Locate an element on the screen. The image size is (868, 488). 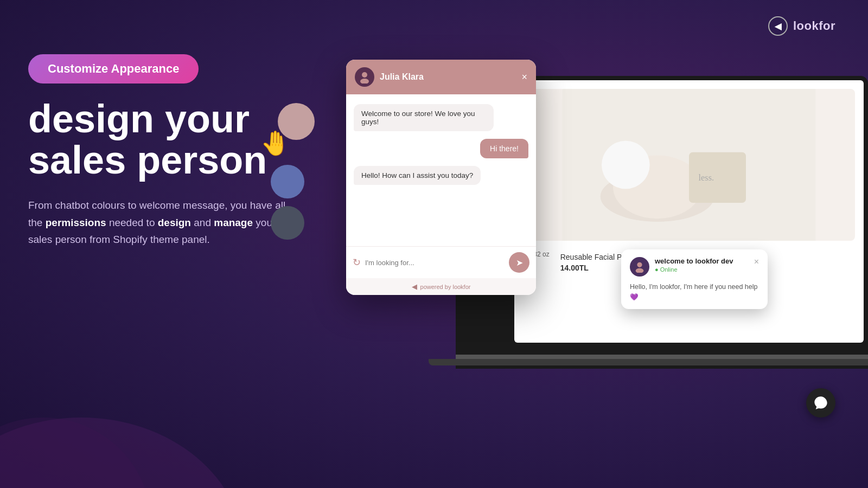
swatch-circle-dark is located at coordinates (288, 223).